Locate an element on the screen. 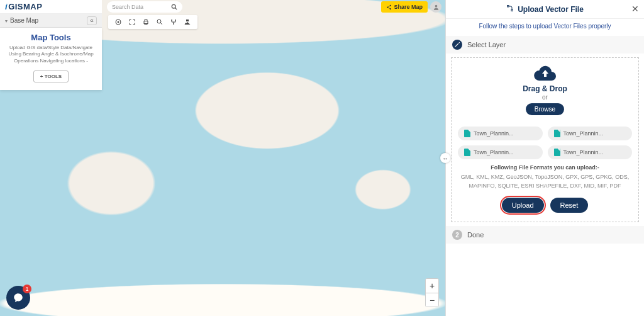 The height and width of the screenshot is (316, 644). formats-list: GML, KML, KMZ, GeoJSON, TopoJSON, GPX, G… is located at coordinates (545, 181).